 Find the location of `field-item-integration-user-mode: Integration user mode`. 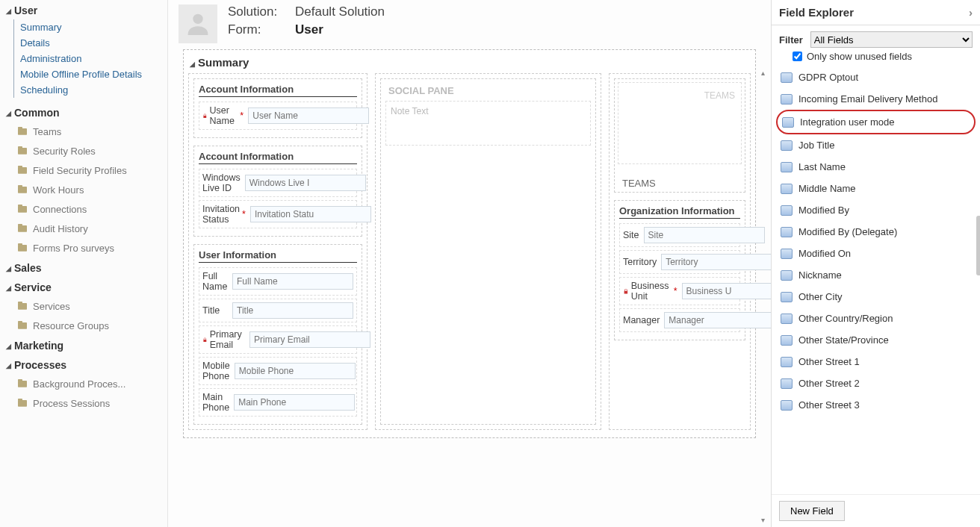

field-item-integration-user-mode: Integration user mode is located at coordinates (875, 122).